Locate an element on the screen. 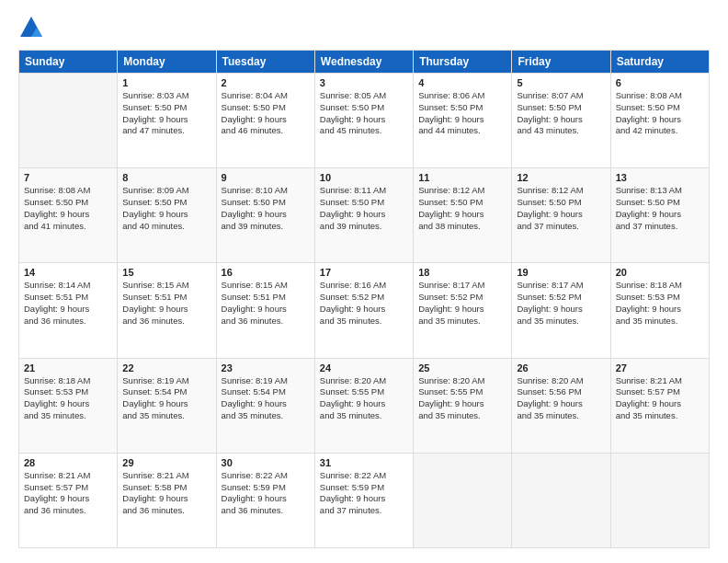  day-info: Sunrise: 8:21 AMSunset: 5:57 PMDaylight:… is located at coordinates (68, 493).